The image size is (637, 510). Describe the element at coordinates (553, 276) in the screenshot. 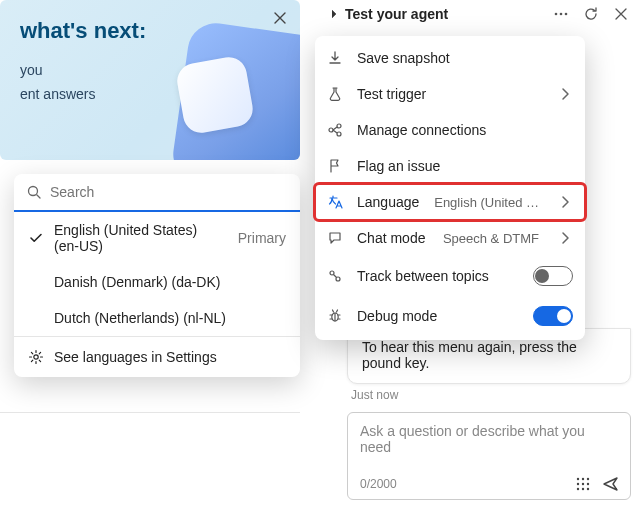

I see `toggle-track` at that location.